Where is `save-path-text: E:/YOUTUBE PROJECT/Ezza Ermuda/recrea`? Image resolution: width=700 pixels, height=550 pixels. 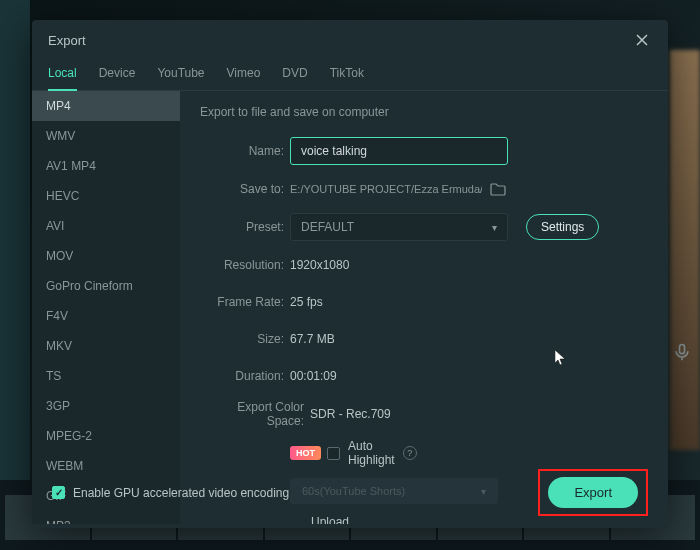 save-path-text: E:/YOUTUBE PROJECT/Ezza Ermuda/recrea is located at coordinates (386, 189).